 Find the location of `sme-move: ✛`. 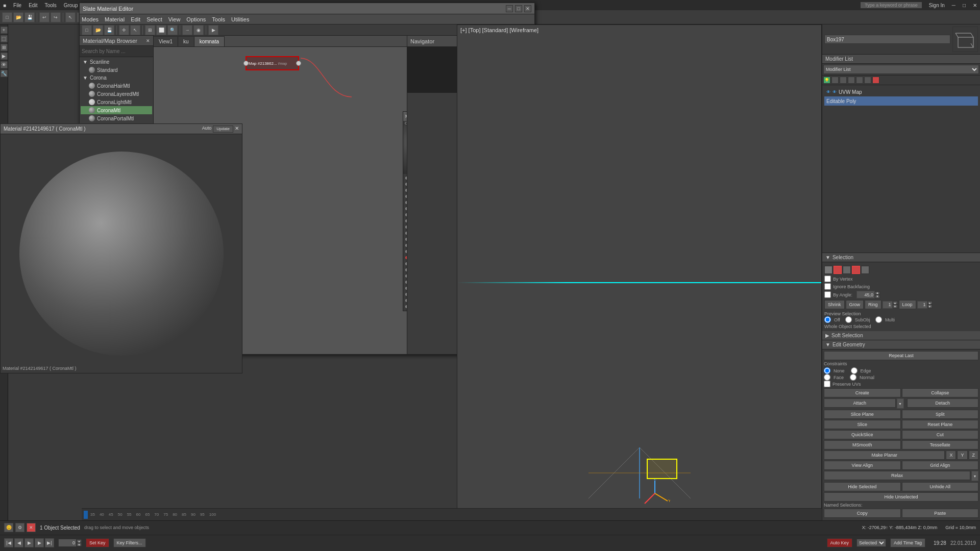

sme-move: ✛ is located at coordinates (124, 30).